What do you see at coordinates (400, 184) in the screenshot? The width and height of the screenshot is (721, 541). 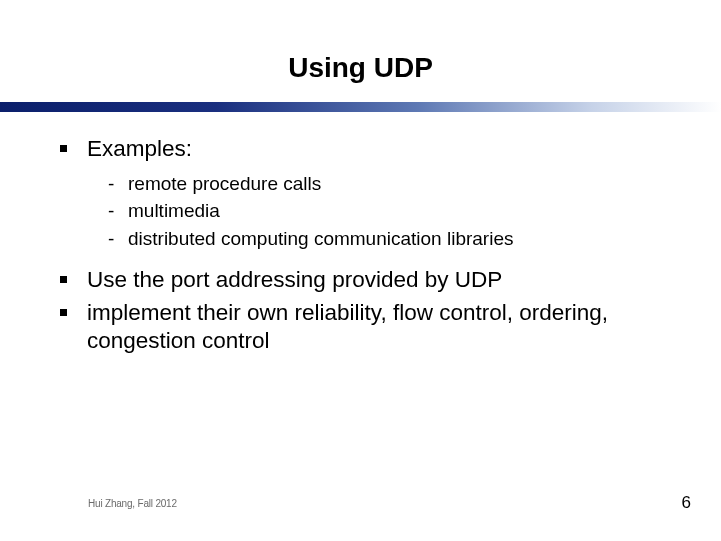 I see `sub-bullet-item: - remote procedure calls` at bounding box center [400, 184].